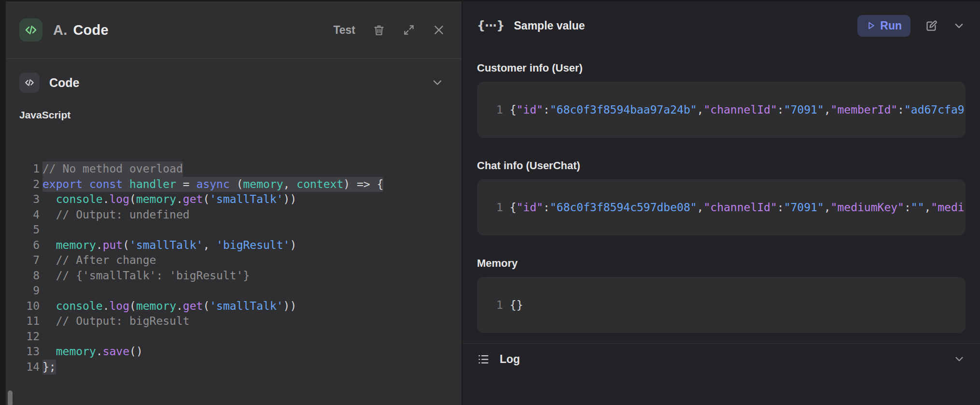 This screenshot has height=405, width=980. What do you see at coordinates (871, 26) in the screenshot?
I see `play-icon` at bounding box center [871, 26].